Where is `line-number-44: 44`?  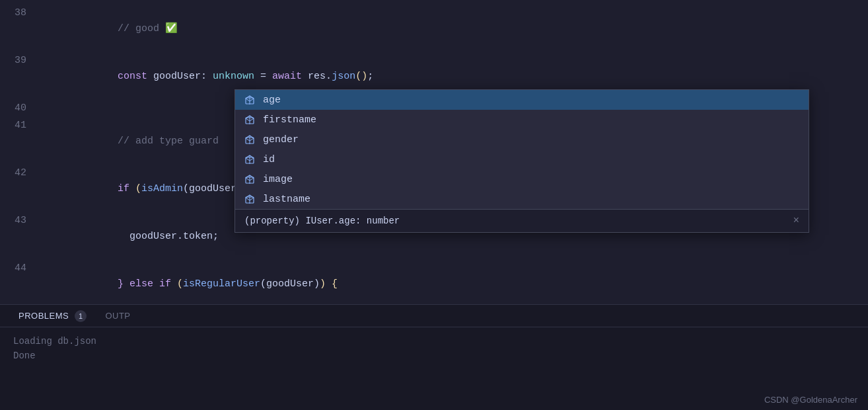 line-number-44: 44 is located at coordinates (20, 268).